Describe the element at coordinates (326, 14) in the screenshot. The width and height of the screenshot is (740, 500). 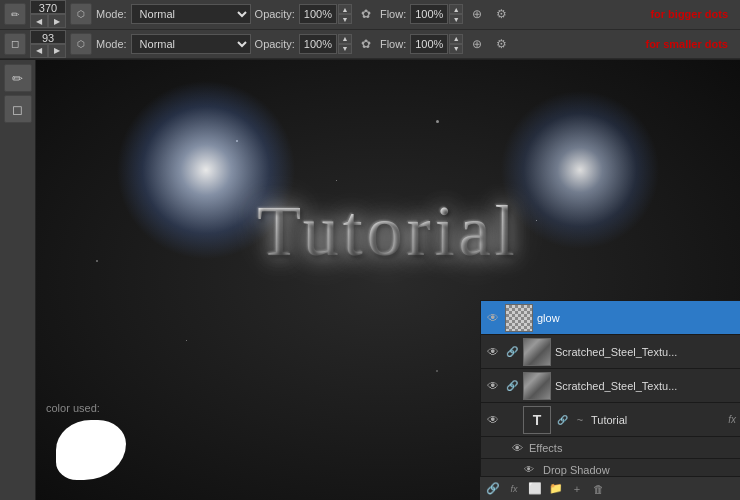
I see `opacity-box-1: 100% ▲ ▼` at that location.